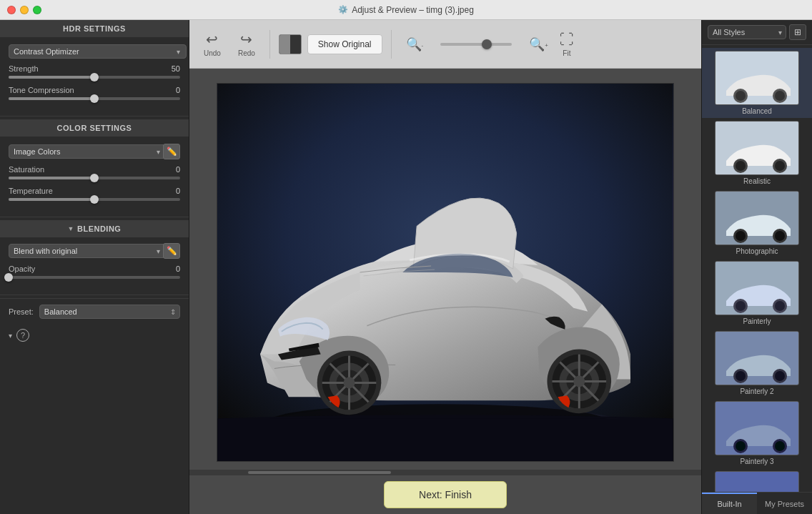 The image size is (812, 514). Describe the element at coordinates (247, 53) in the screenshot. I see `redo-label: Redo` at that location.